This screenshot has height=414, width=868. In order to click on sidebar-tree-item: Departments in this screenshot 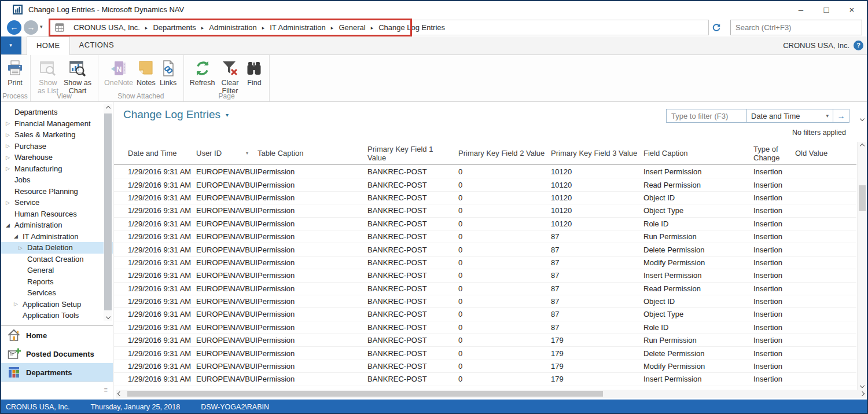, I will do `click(57, 112)`.